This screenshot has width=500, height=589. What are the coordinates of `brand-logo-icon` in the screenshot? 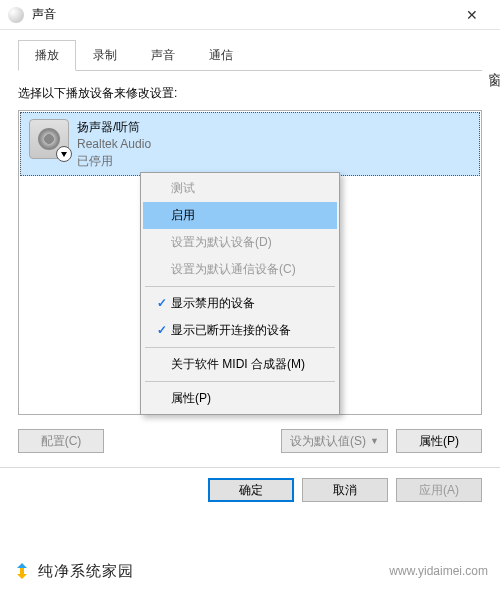 It's located at (22, 571).